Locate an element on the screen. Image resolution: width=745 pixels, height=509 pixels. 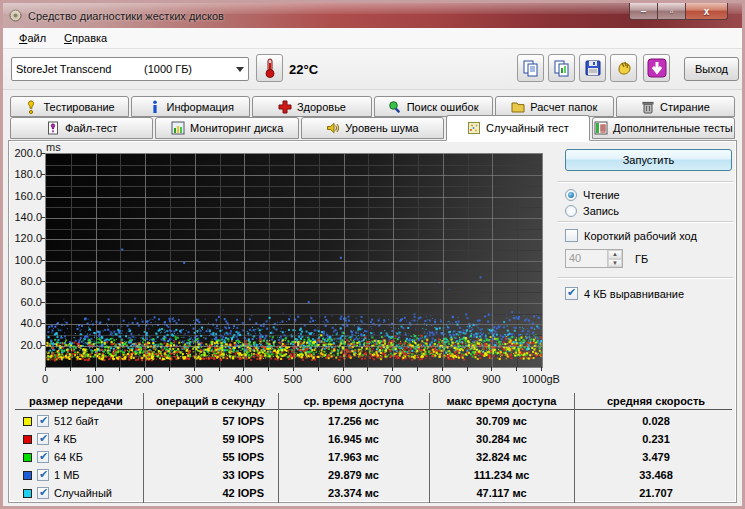
tab-label: Расчет папок is located at coordinates (564, 107).